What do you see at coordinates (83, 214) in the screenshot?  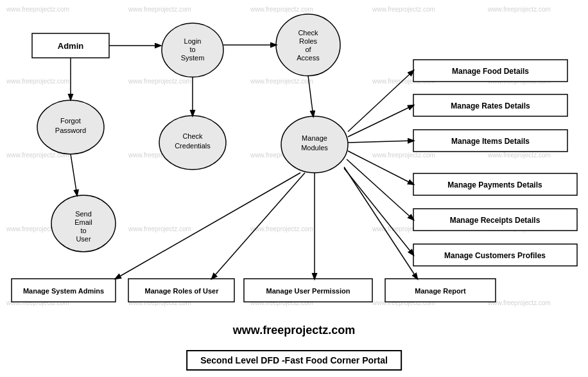 I see `send-email-label-1: Send` at bounding box center [83, 214].